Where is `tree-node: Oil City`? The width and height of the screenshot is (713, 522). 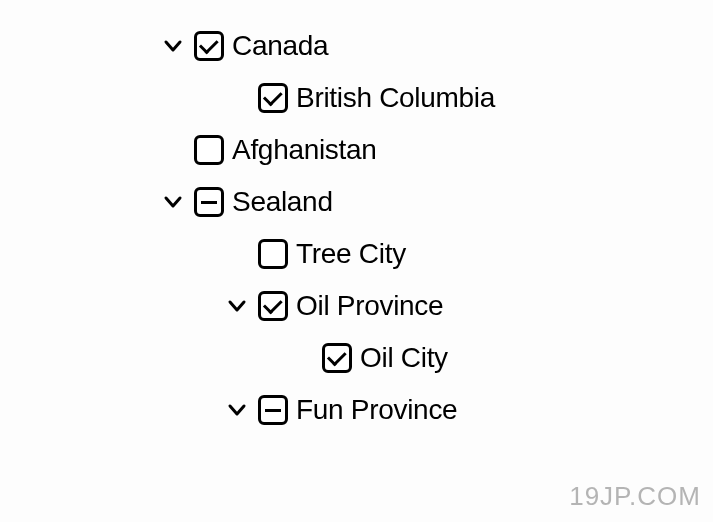 tree-node: Oil City is located at coordinates (356, 358).